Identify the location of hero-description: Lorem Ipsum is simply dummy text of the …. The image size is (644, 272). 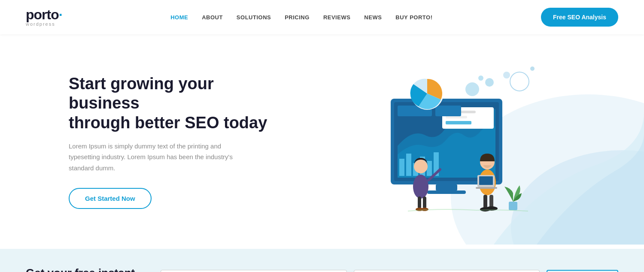
(155, 157).